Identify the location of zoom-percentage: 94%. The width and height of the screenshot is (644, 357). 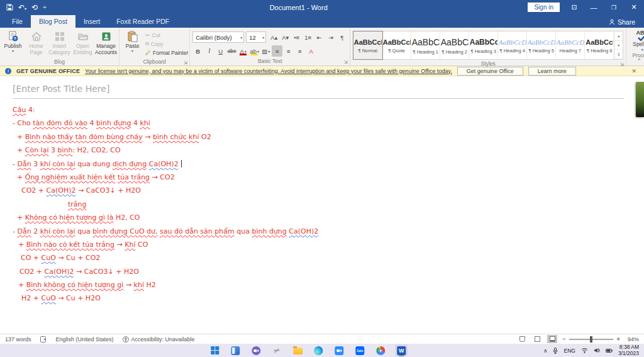
(632, 339).